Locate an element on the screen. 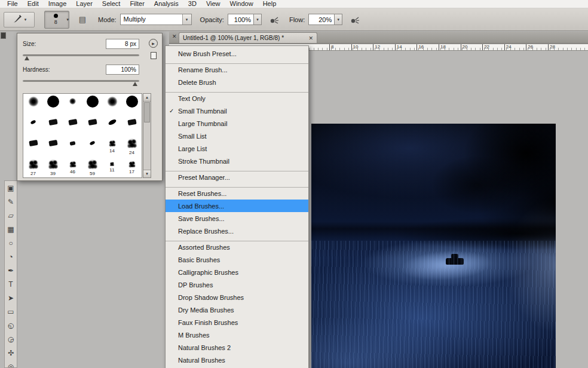 Image resolution: width=588 pixels, height=368 pixels. flyout-menu-item: Preset Manager... is located at coordinates (237, 177).